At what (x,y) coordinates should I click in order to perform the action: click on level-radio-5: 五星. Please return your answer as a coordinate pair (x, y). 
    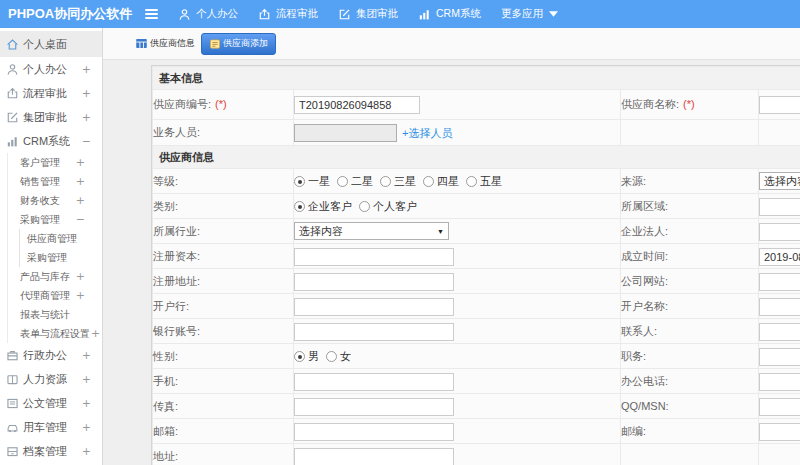
    Looking at the image, I should click on (484, 182).